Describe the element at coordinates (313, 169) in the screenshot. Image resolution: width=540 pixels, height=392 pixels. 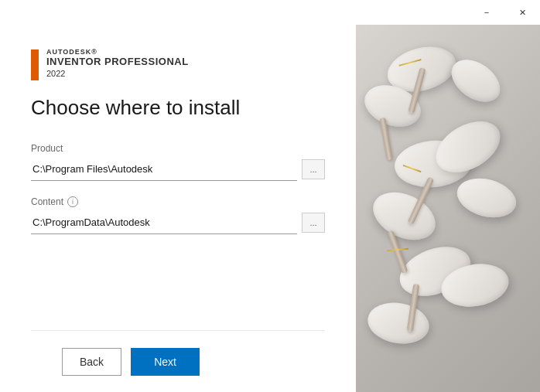
I see `product-browse-button: ...` at that location.